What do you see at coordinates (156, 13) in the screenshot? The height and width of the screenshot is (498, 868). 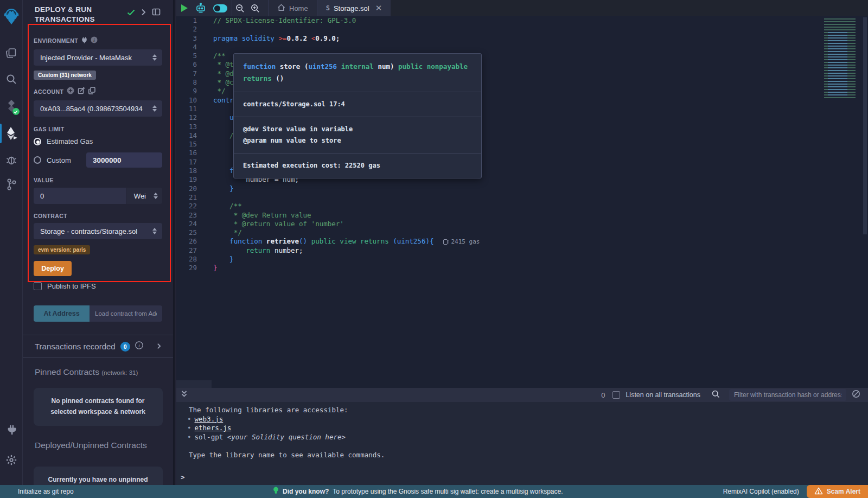 I see `pin-panel-icon` at bounding box center [156, 13].